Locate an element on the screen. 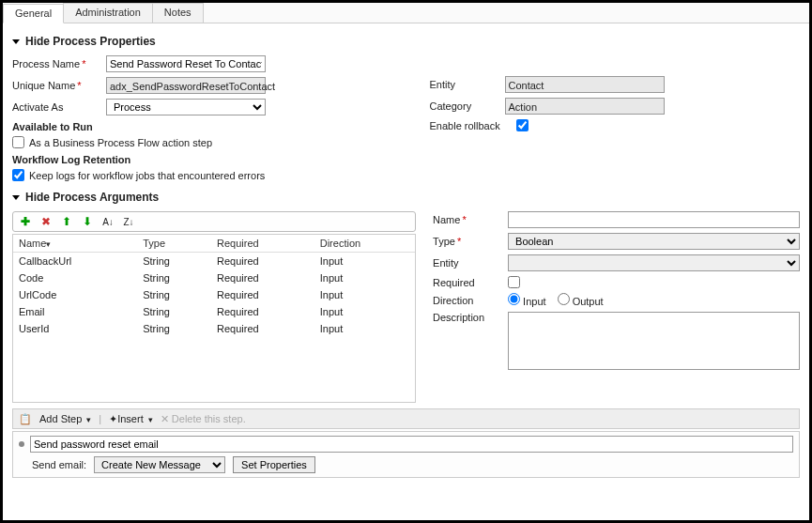  table-row: CodeStringRequiredInput is located at coordinates (214, 278).